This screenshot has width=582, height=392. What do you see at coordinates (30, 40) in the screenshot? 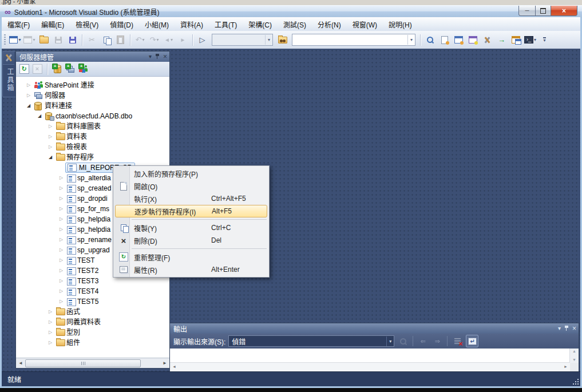
I see `add-item-button: ▾` at bounding box center [30, 40].